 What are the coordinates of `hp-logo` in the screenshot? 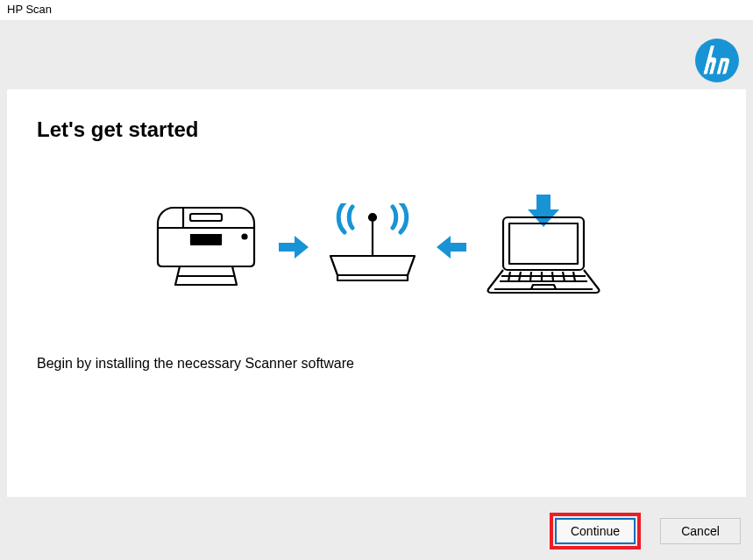 It's located at (717, 62).